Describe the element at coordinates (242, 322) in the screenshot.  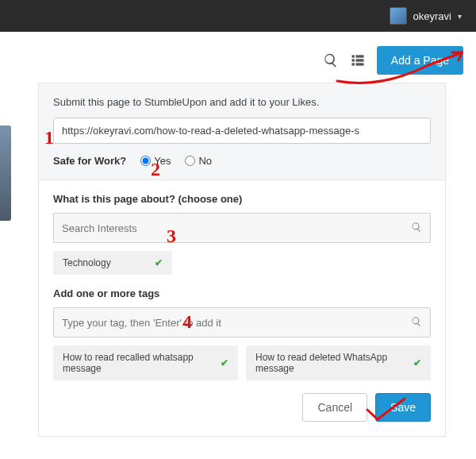
I see `tags-search-box` at that location.